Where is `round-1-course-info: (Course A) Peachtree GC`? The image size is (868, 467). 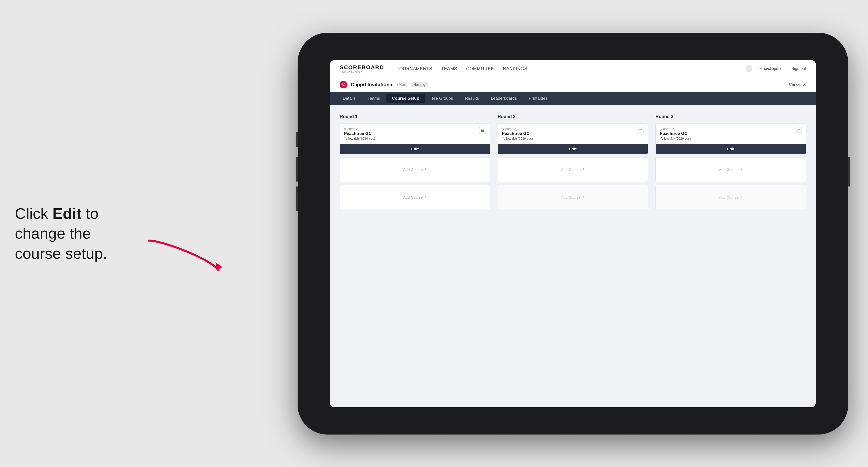
round-1-course-info: (Course A) Peachtree GC is located at coordinates (358, 131).